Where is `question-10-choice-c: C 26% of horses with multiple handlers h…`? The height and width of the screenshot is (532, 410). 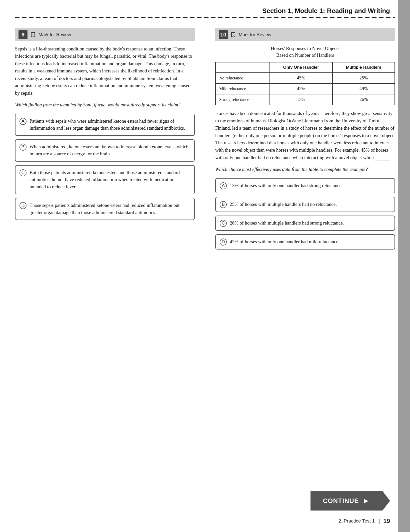 question-10-choice-c: C 26% of horses with multiple handlers h… is located at coordinates (305, 223).